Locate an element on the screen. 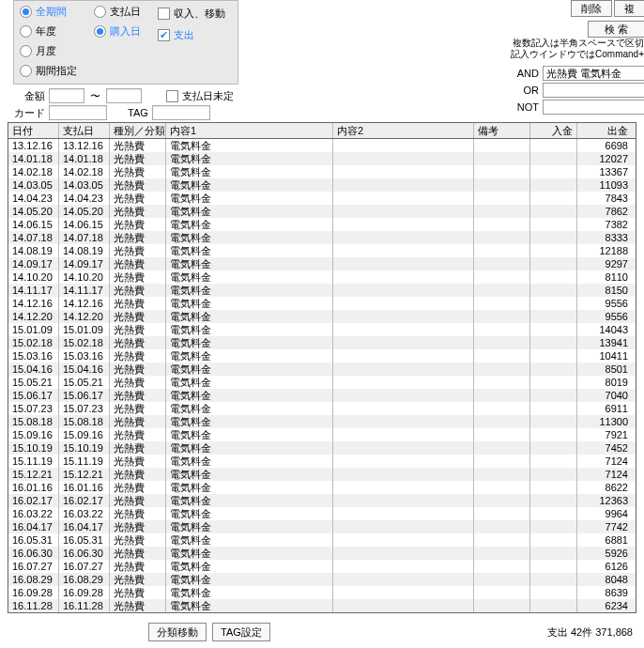 The image size is (644, 648). table-row: 15.01.0915.01.09光熱費電気料金14043 is located at coordinates (322, 330).